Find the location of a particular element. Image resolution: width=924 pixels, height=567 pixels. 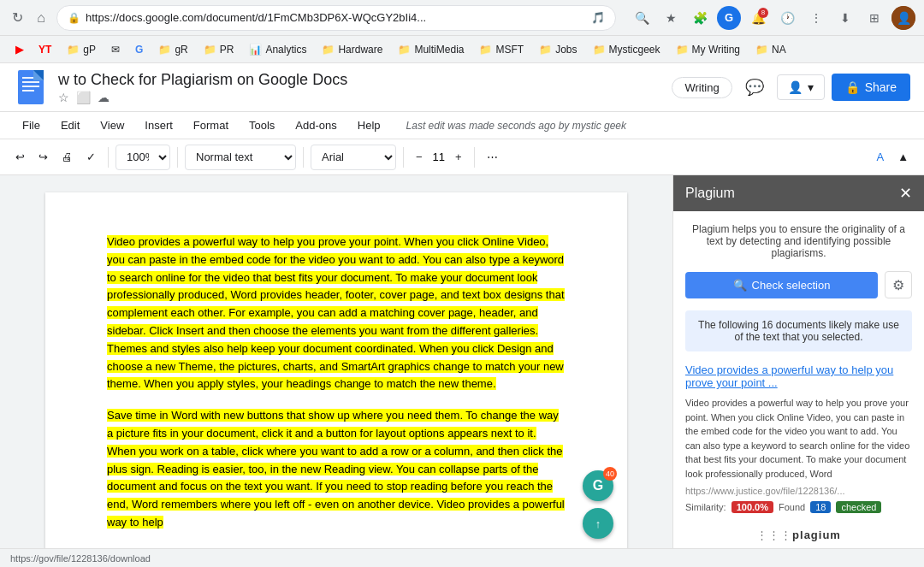

browser-icons: 🔍 ★ 🧩 G 🔔 8 🕐 ⋮ ⬇ ⊞ 👤 is located at coordinates (773, 18).